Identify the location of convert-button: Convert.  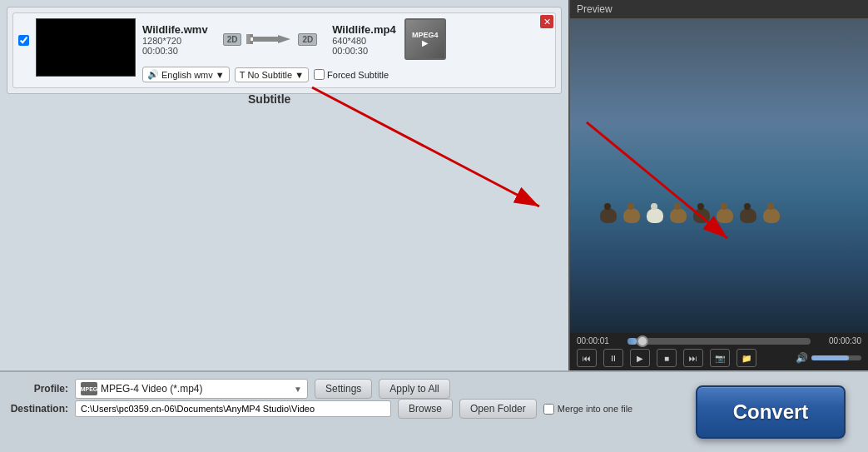
(771, 412).